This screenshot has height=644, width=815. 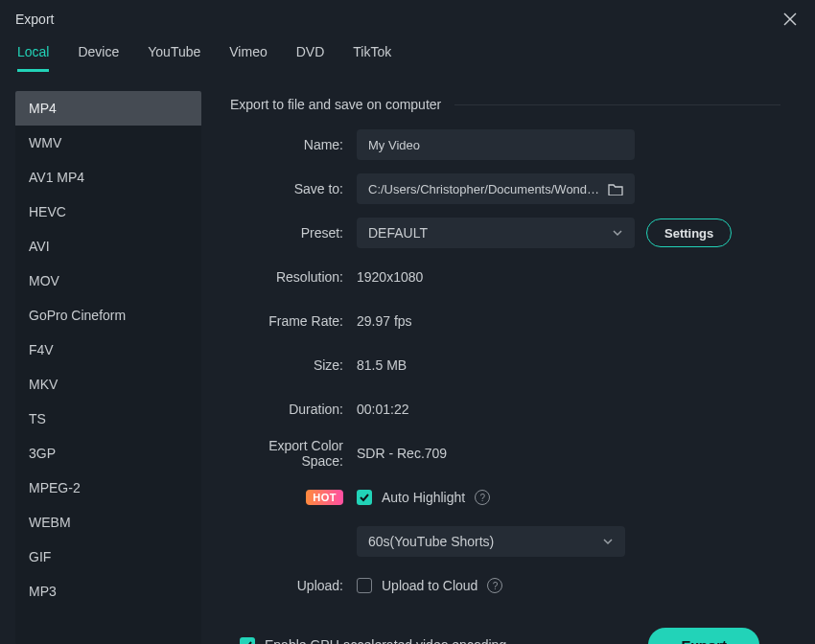 I want to click on label-color-space: Export Color Space:, so click(x=293, y=453).